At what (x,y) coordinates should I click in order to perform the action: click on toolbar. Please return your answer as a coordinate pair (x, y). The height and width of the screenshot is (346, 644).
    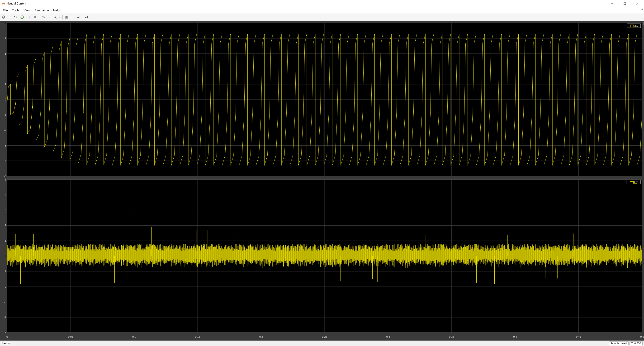
    Looking at the image, I should click on (322, 17).